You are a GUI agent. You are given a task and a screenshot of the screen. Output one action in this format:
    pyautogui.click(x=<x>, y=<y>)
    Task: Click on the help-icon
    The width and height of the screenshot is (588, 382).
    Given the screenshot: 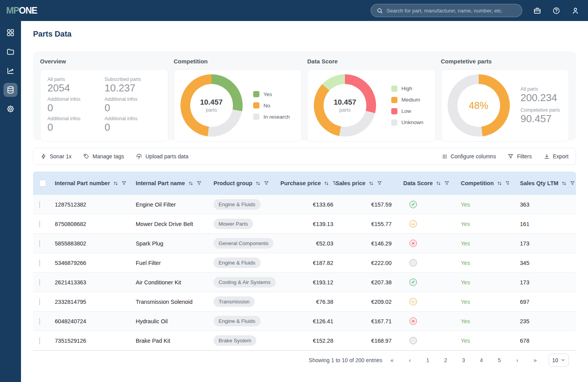 What is the action you would take?
    pyautogui.click(x=556, y=11)
    